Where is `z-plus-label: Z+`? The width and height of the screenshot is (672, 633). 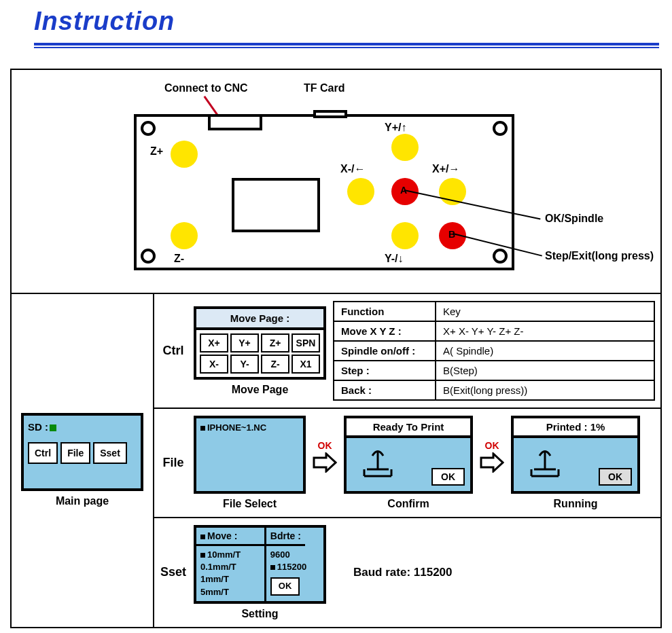 z-plus-label: Z+ is located at coordinates (156, 151).